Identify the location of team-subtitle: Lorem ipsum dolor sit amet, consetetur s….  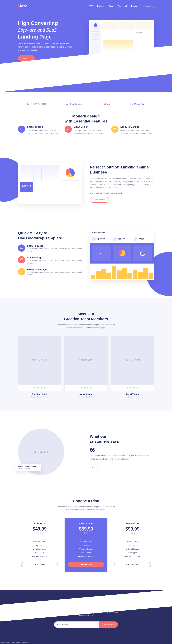
(86, 326).